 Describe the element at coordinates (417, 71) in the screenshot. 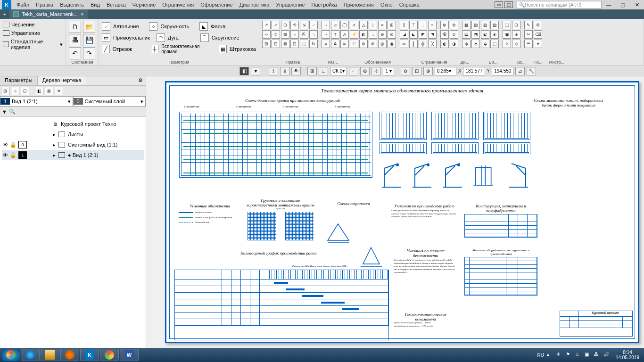

I see `zoom-fit-icon: ⊡` at that location.